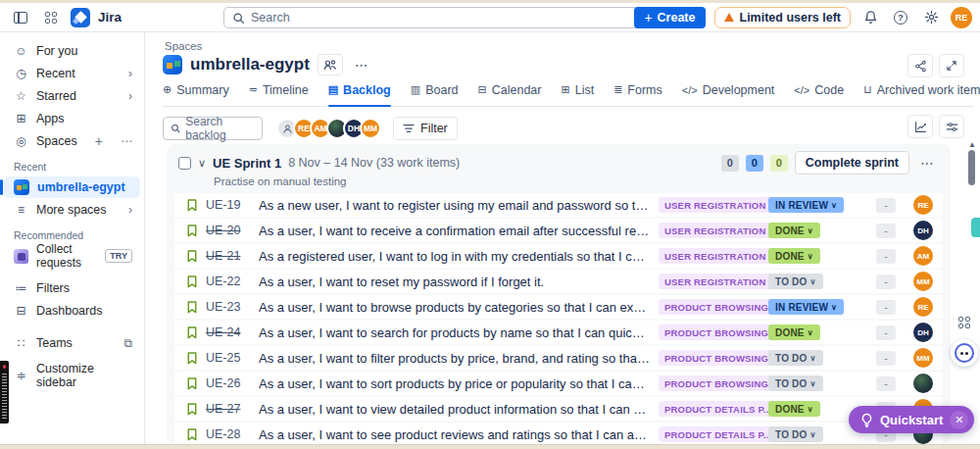 The height and width of the screenshot is (449, 980). I want to click on collapse-sidebar-icon, so click(21, 18).